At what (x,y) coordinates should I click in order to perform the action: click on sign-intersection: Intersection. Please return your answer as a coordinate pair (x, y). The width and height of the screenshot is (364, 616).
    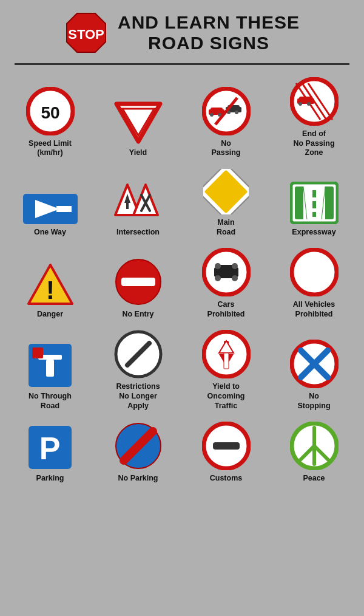
    Looking at the image, I should click on (138, 202).